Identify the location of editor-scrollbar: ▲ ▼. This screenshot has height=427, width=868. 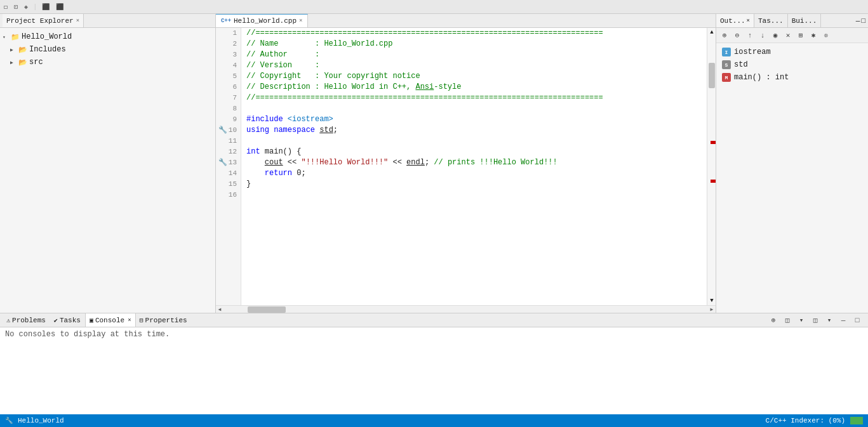
(711, 166).